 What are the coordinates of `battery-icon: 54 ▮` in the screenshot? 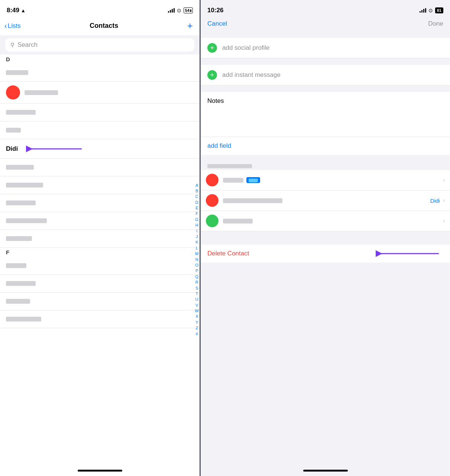 It's located at (188, 10).